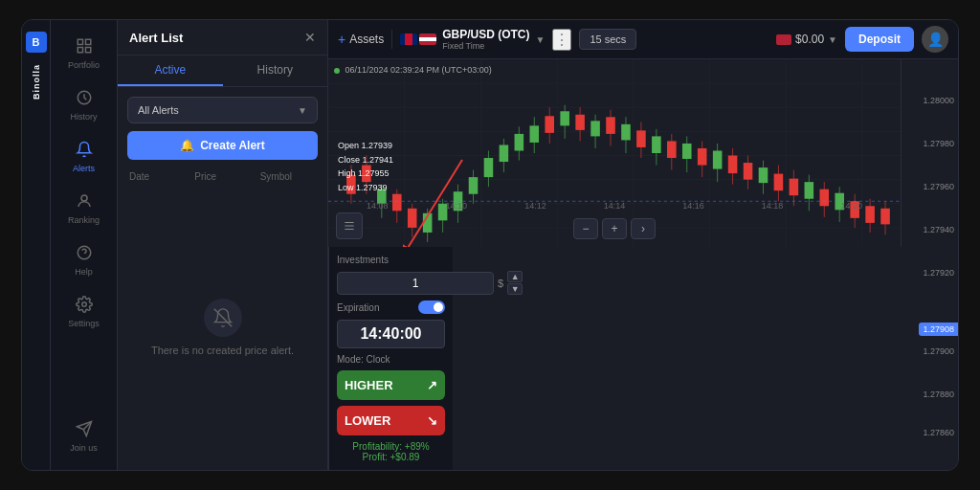  What do you see at coordinates (643, 229) in the screenshot?
I see `scroll-right-button: ›` at bounding box center [643, 229].